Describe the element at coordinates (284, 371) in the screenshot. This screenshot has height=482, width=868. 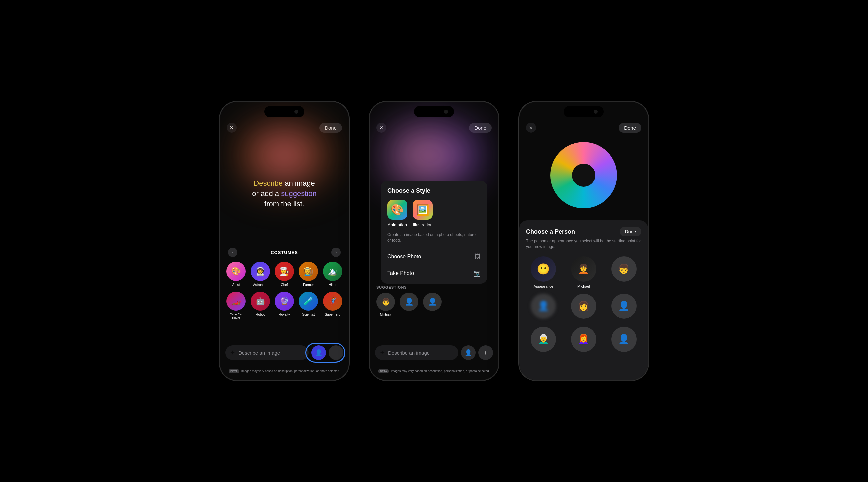
I see `beta-text-1: BETA Images may vary based on descriptio…` at that location.